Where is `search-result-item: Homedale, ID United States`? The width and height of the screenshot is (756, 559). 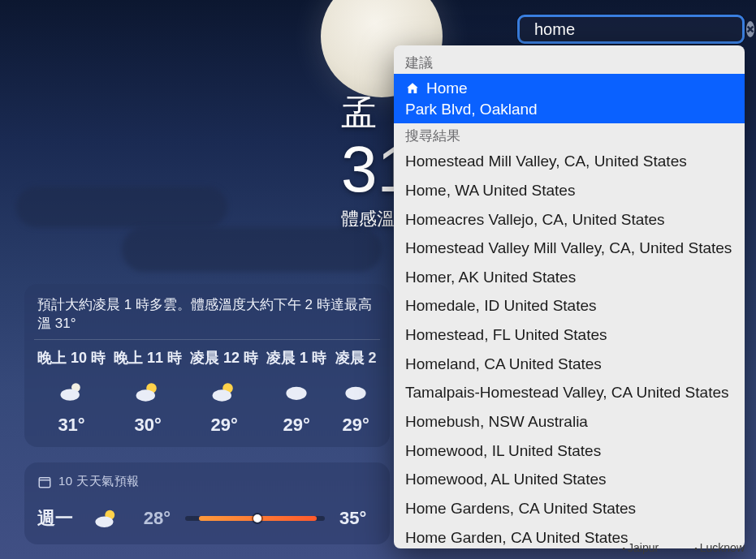
search-result-item: Homedale, ID United States is located at coordinates (569, 306).